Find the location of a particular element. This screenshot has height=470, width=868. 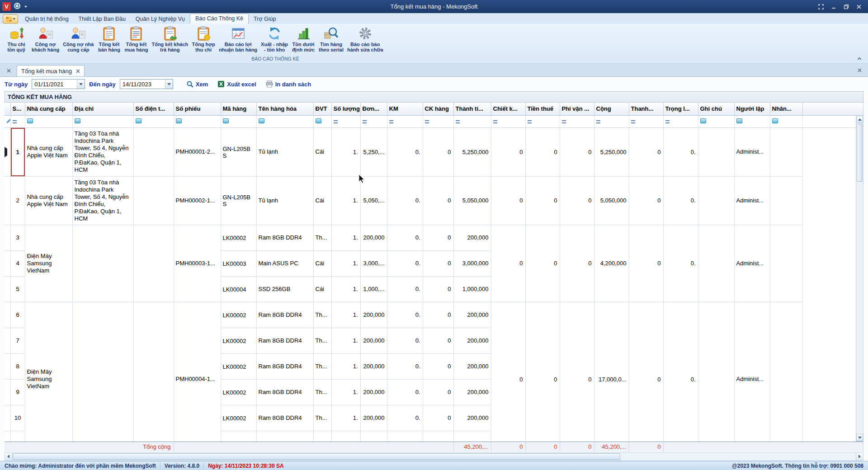

application-menu-button is located at coordinates (10, 19).